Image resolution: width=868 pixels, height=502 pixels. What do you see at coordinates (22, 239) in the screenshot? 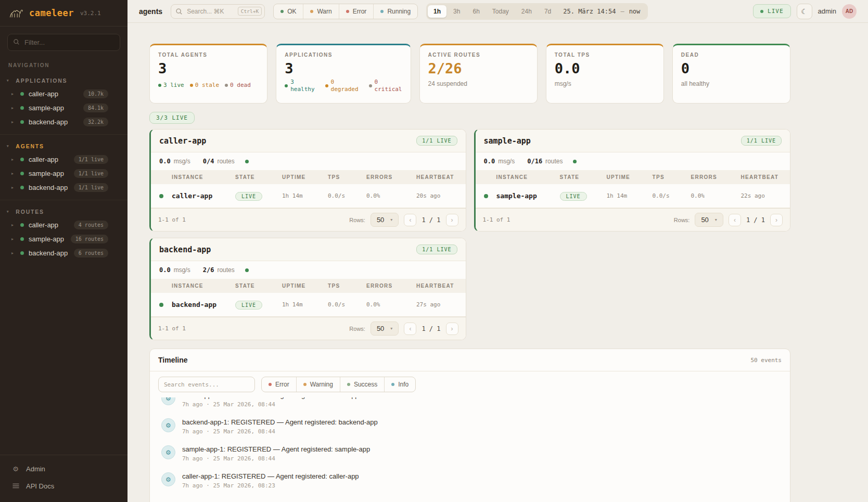
I see `status-dot` at bounding box center [22, 239].